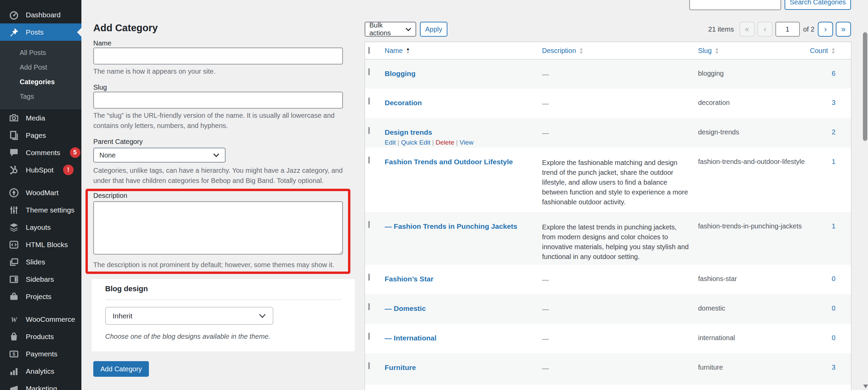 This screenshot has width=868, height=390. I want to click on last-page-button: », so click(843, 29).